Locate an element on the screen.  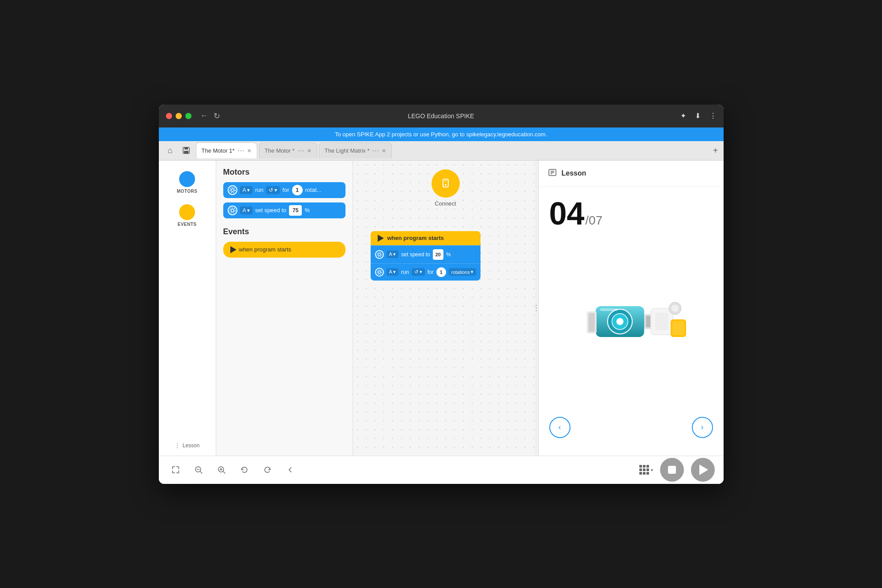
sidebar: MOTORS EVENTS ⋮ Lesson is located at coordinates (188, 308).